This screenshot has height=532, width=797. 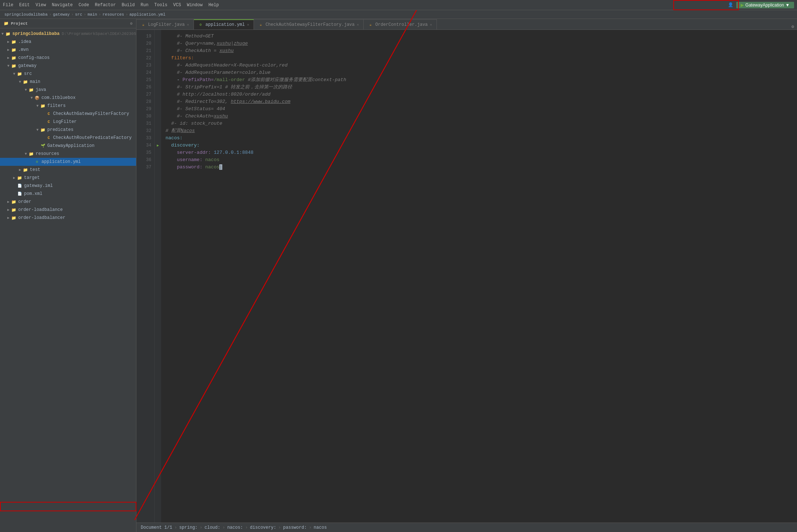 I want to click on sidebar-header: 📁 Project ⚙, so click(x=68, y=24).